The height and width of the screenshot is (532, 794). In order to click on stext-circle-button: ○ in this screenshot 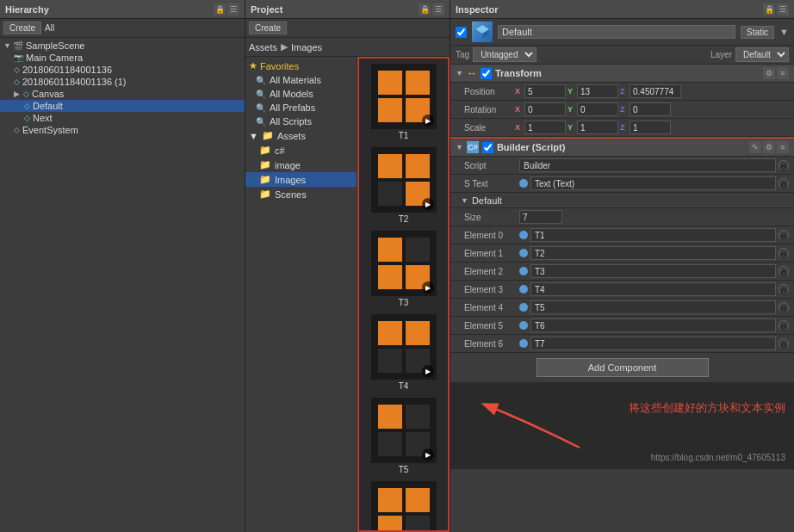, I will do `click(784, 183)`.